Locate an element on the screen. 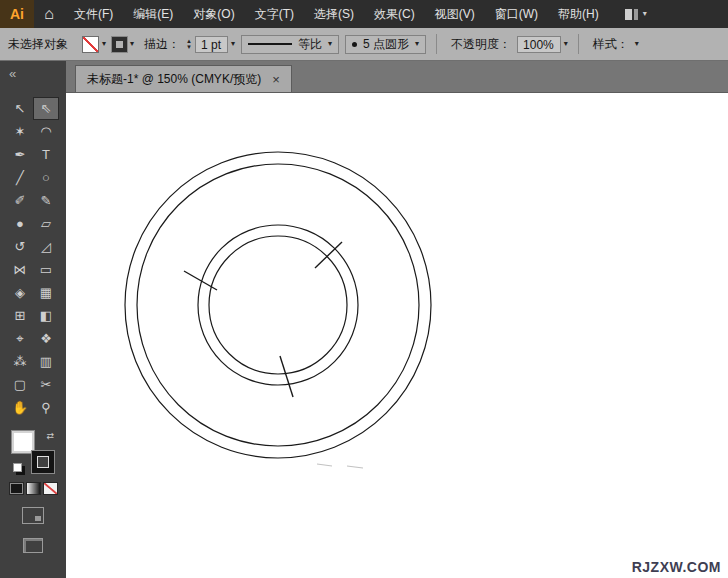 This screenshot has width=728, height=578. stroke-color-control: ▾ is located at coordinates (123, 44).